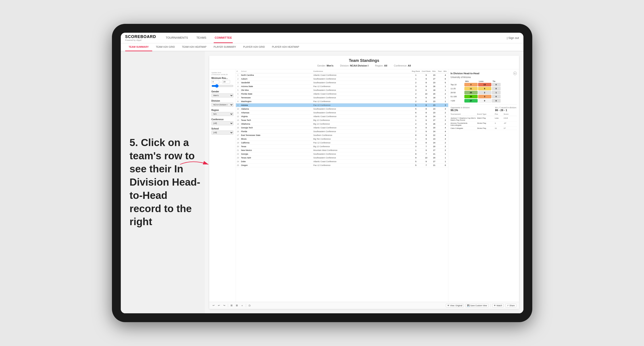 The image size is (644, 346). I want to click on table-row: 19 California Pac-12 Conference 4 8 24 2, so click(342, 143).